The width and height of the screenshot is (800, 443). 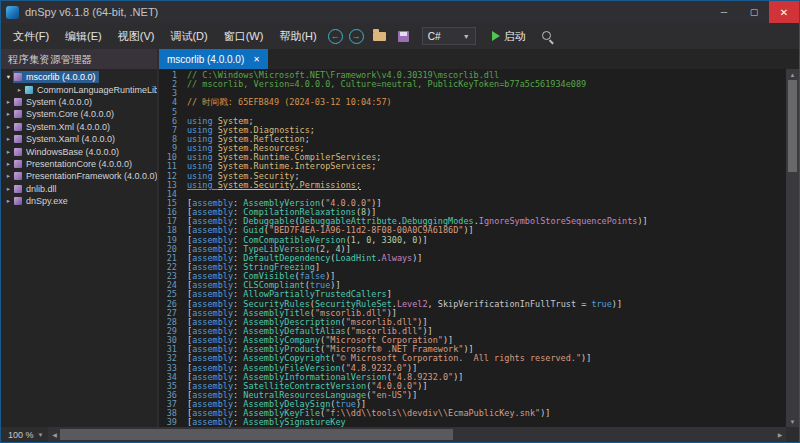 I want to click on maximize-button: ▢, so click(x=754, y=12).